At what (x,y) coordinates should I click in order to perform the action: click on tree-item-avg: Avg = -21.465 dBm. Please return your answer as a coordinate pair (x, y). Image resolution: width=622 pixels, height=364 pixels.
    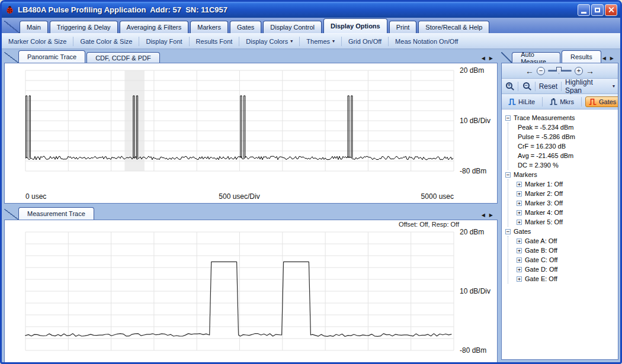
    Looking at the image, I should click on (566, 156).